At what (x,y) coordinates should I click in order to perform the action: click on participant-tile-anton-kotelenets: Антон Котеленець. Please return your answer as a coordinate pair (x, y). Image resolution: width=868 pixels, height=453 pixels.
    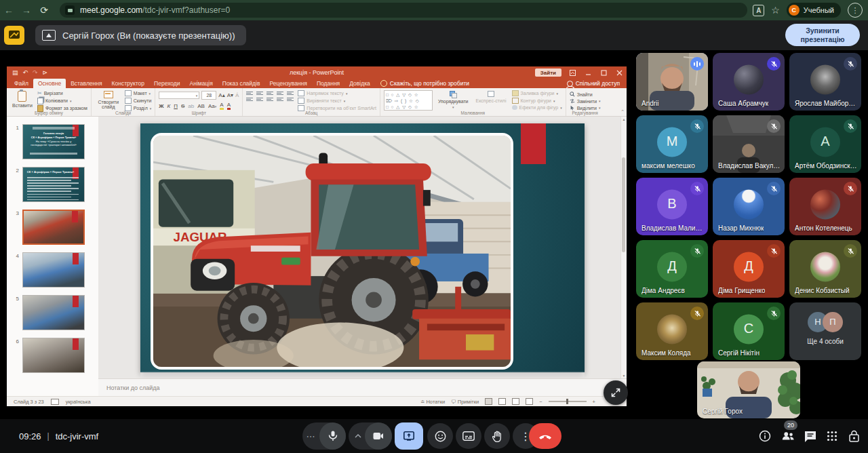
    Looking at the image, I should click on (825, 206).